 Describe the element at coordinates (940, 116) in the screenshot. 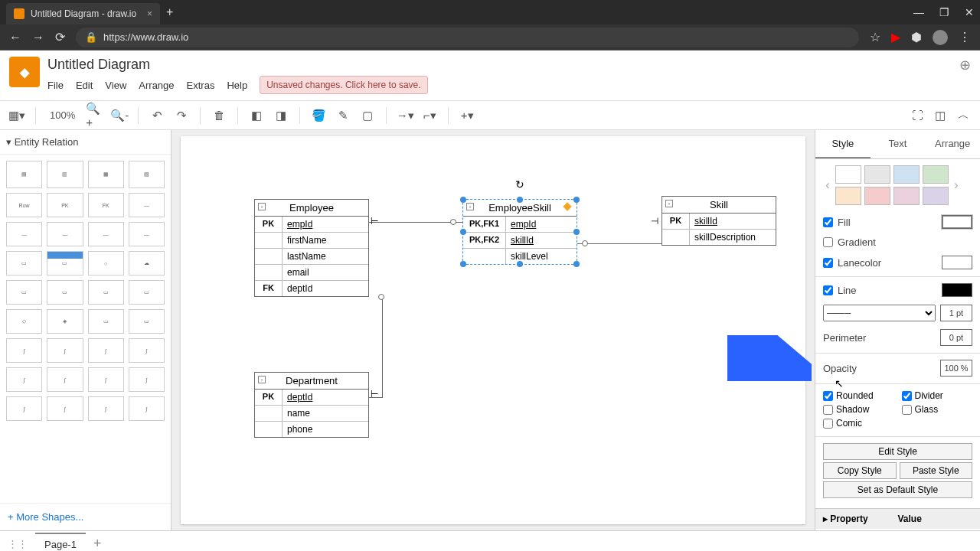

I see `format-panel-icon: ◫` at that location.